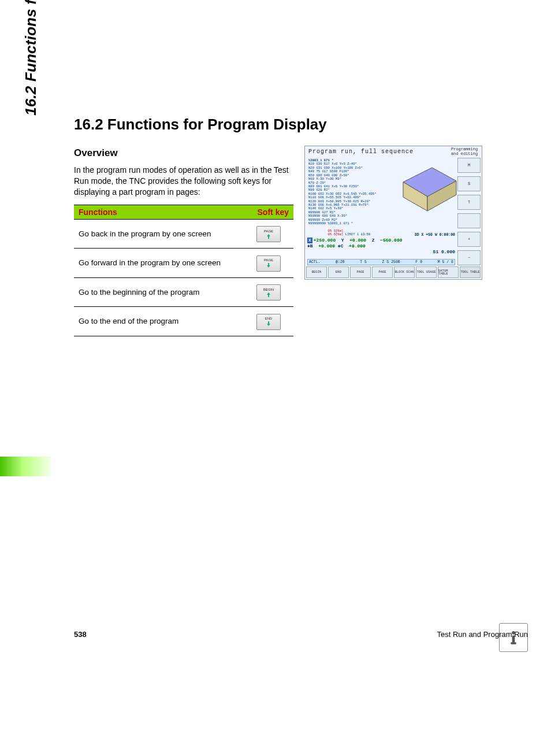 The image size is (551, 756). What do you see at coordinates (426, 272) in the screenshot?
I see `sk-tool-usage: TOOL USAGE` at bounding box center [426, 272].